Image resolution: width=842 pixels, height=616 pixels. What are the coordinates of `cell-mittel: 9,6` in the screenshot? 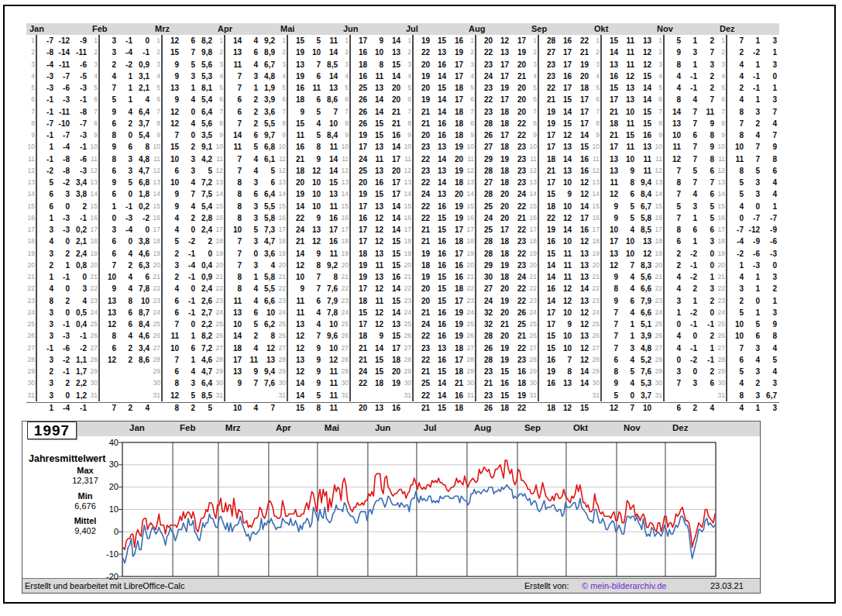 It's located at (329, 336).